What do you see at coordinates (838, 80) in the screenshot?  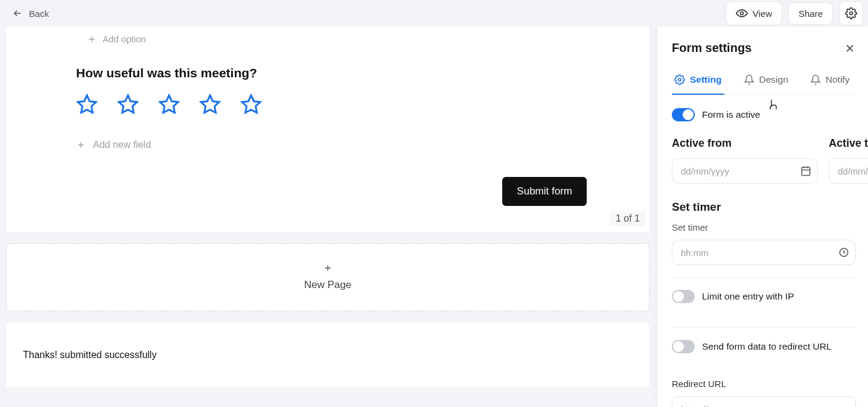 I see `tab-notify-label: Notify` at bounding box center [838, 80].